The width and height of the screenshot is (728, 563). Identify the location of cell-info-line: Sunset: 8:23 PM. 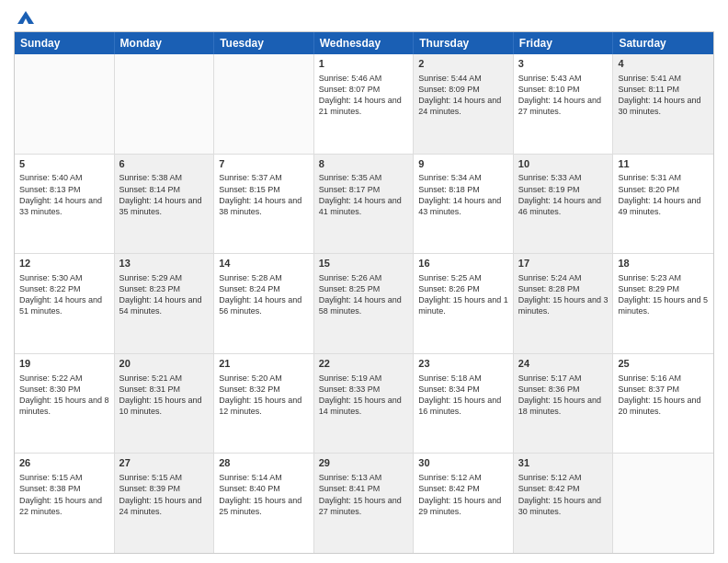
(165, 289).